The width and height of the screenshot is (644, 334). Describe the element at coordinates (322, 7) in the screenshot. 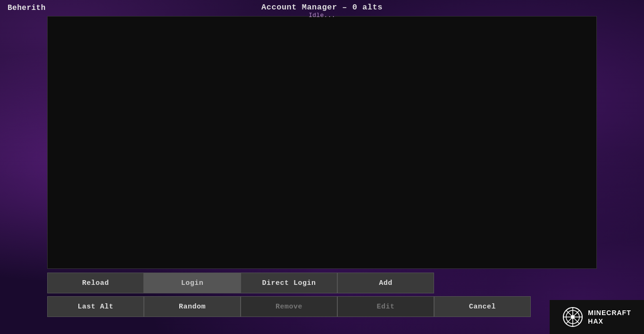

I see `header: Beherith Account Manager – 0 alts Idle..…` at that location.